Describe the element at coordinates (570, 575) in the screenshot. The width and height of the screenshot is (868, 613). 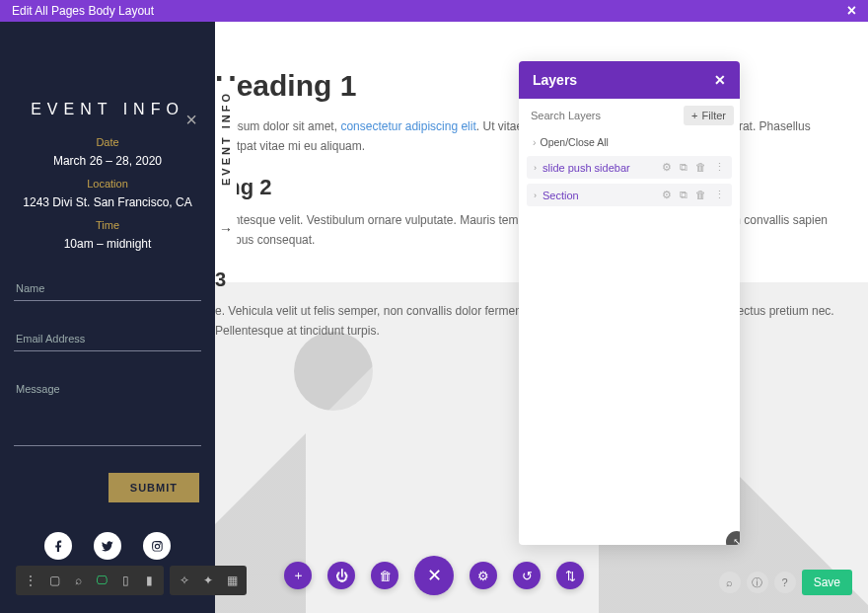
I see `adjust-icon: ⇅` at that location.